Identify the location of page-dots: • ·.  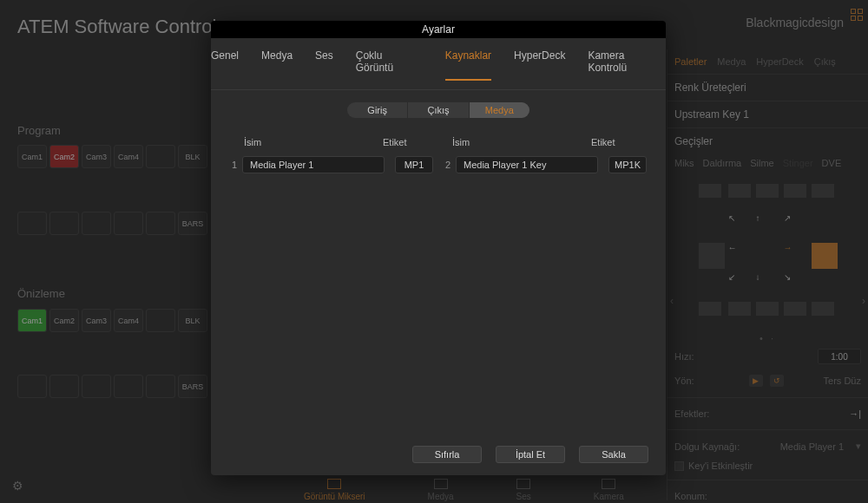
(767, 338).